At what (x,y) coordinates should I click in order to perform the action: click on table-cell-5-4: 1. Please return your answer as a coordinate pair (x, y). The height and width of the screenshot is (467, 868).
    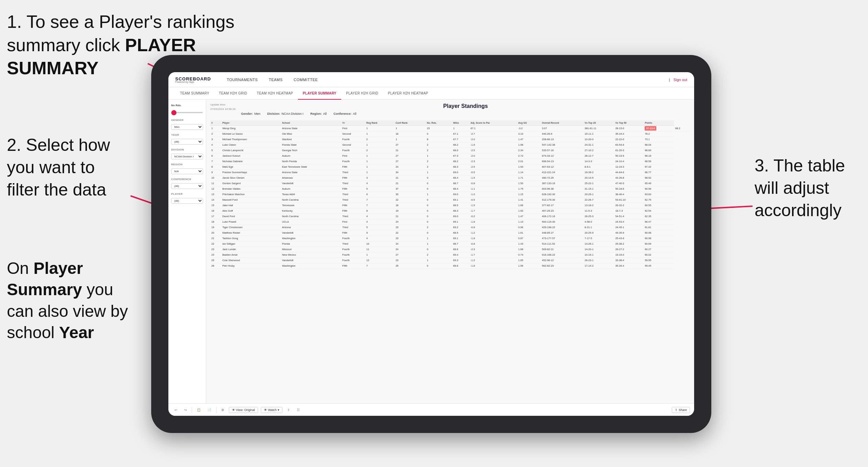
    Looking at the image, I should click on (380, 156).